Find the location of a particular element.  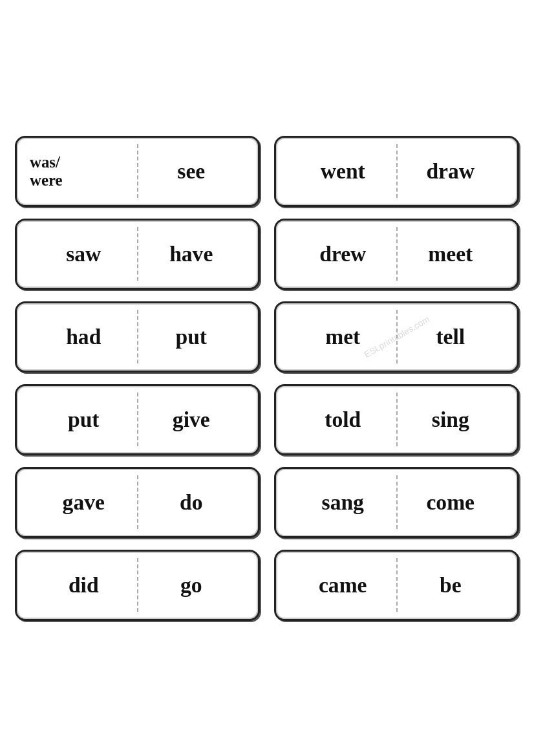

word-had: had is located at coordinates (84, 337).